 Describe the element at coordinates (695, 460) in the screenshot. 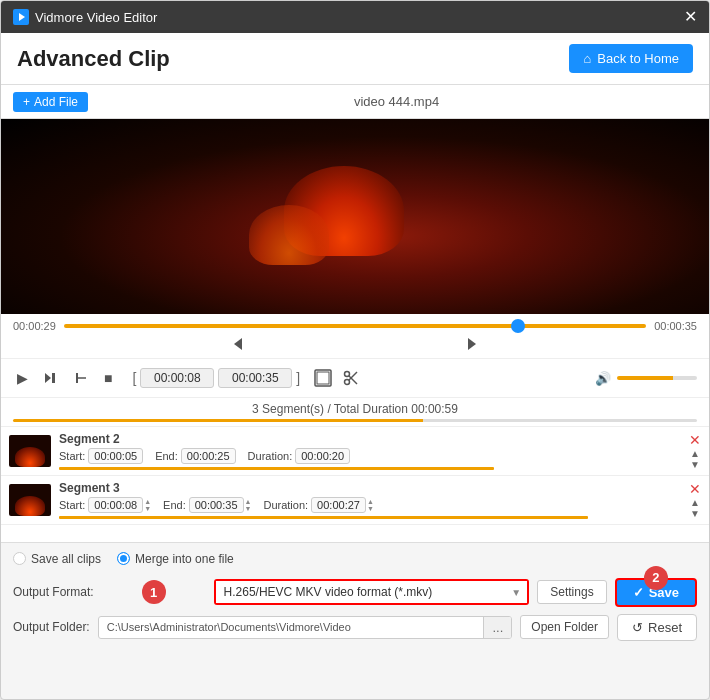

I see `segment-2-move: ▲ ▼` at that location.